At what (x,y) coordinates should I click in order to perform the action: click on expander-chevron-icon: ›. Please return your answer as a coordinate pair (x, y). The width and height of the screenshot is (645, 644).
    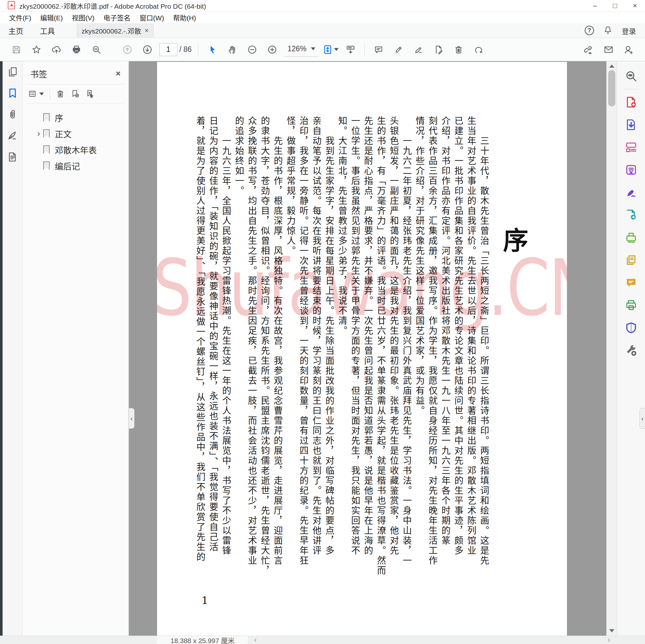
    Looking at the image, I should click on (39, 133).